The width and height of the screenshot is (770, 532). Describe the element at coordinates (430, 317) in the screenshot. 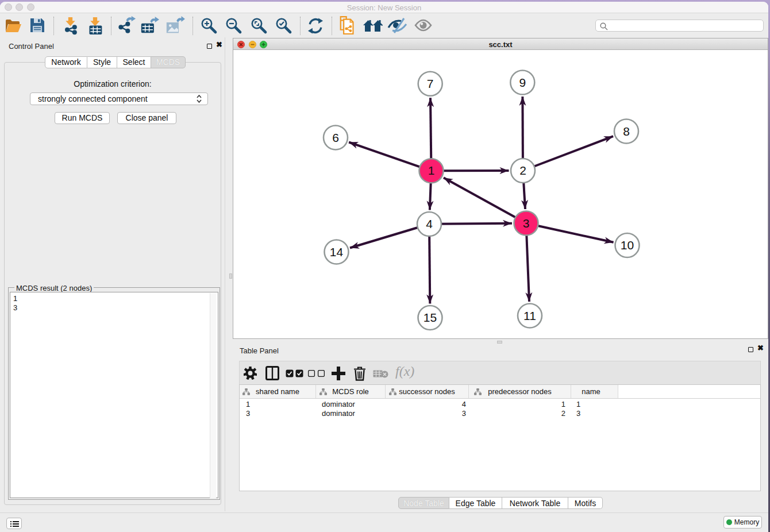

I see `svg-text: 15` at that location.